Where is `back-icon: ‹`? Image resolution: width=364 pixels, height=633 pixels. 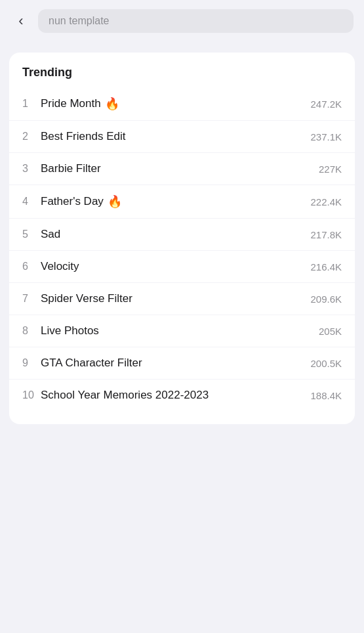 back-icon: ‹ is located at coordinates (21, 21).